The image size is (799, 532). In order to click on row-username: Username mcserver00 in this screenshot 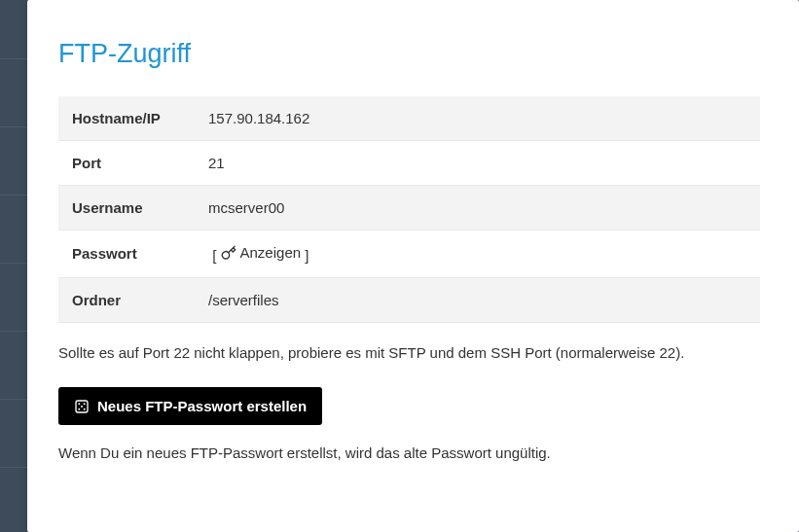, I will do `click(409, 208)`.